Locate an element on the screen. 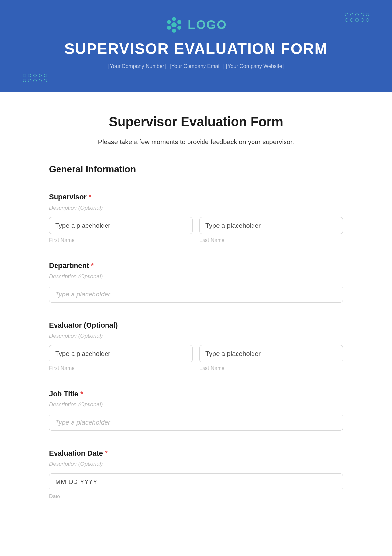 This screenshot has height=556, width=392. logo-row: LOGO is located at coordinates (196, 25).